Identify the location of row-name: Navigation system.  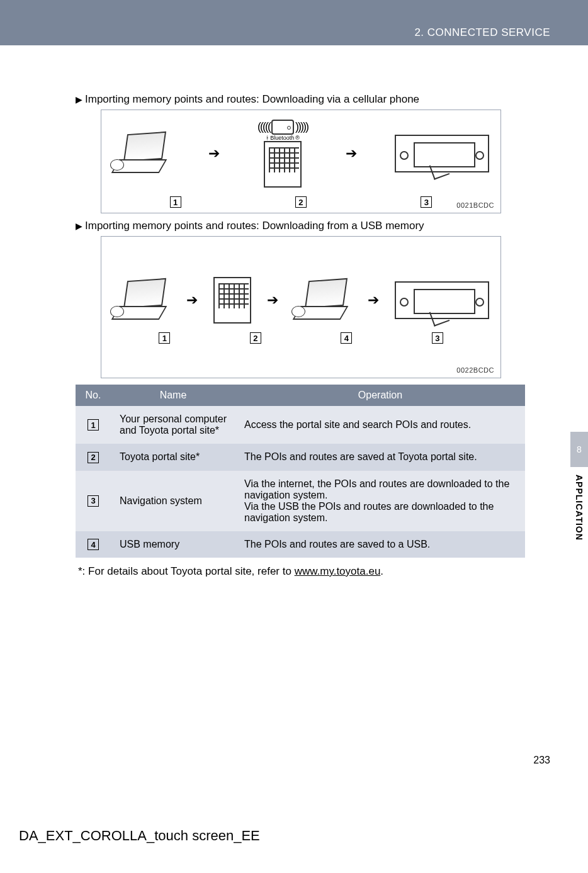
(173, 501).